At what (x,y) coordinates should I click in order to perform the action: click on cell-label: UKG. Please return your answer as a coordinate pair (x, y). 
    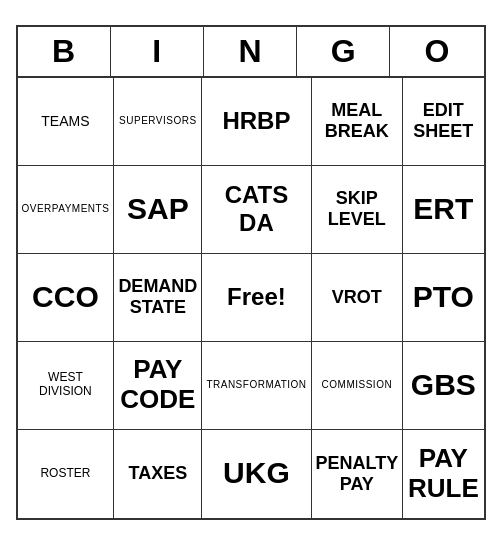
    Looking at the image, I should click on (256, 474).